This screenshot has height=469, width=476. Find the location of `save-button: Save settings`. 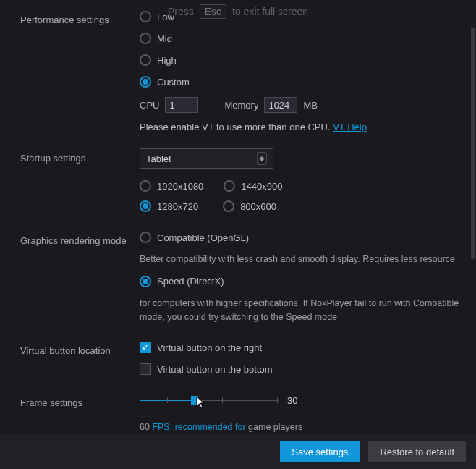

save-button: Save settings is located at coordinates (320, 452).